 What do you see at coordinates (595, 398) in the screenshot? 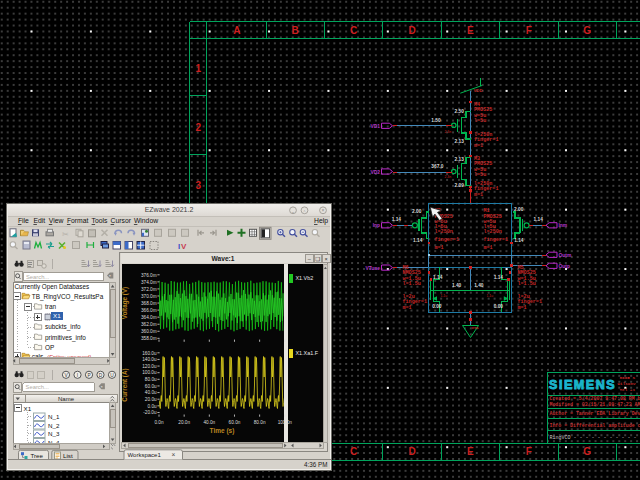
I see `svg-text:Created = 5/4/2007 9:47:08 PM: Created = 5/4/2007 9:47:08 PM b` at bounding box center [595, 398].